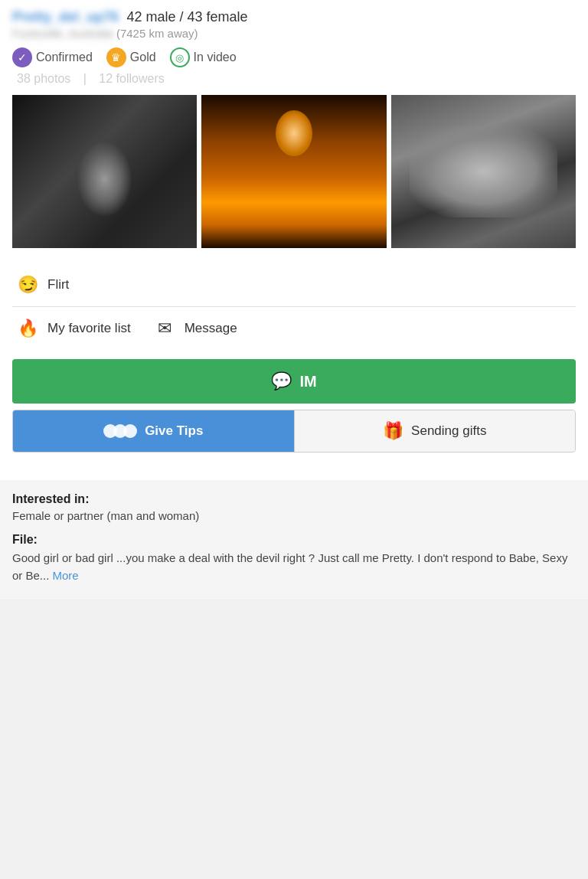  Describe the element at coordinates (294, 17) in the screenshot. I see `username-age-row: Pretty_del_up76 42 male / 43 female` at that location.